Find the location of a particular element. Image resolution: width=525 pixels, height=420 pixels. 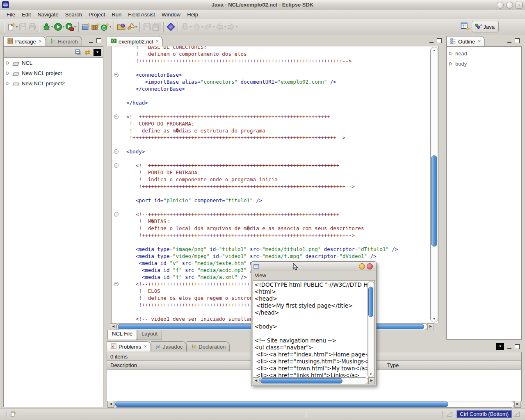

close-window-button: ‹ is located at coordinates (519, 5).